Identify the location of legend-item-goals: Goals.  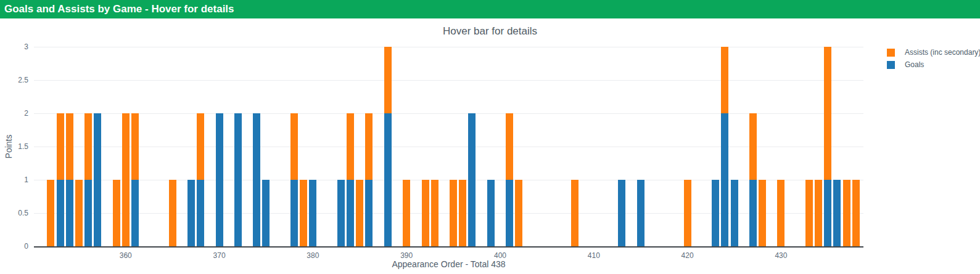
(934, 65).